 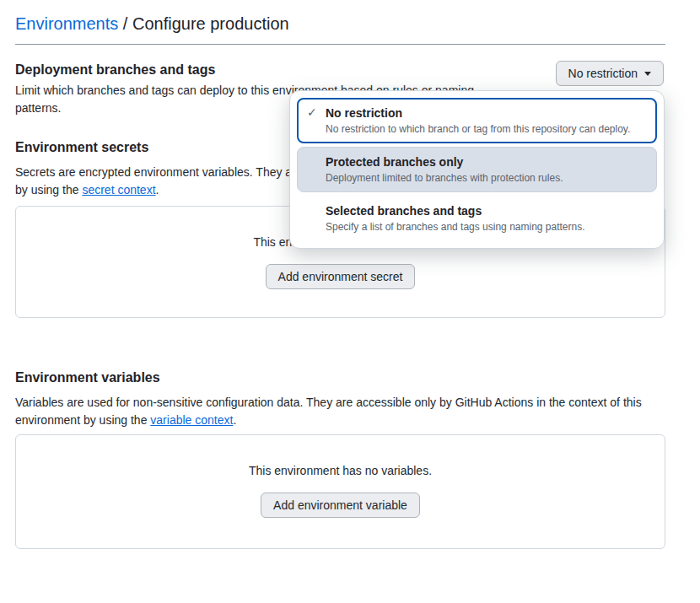 What do you see at coordinates (477, 121) in the screenshot?
I see `menu-item-no-restriction: ✓ No restriction No restriction to which…` at bounding box center [477, 121].